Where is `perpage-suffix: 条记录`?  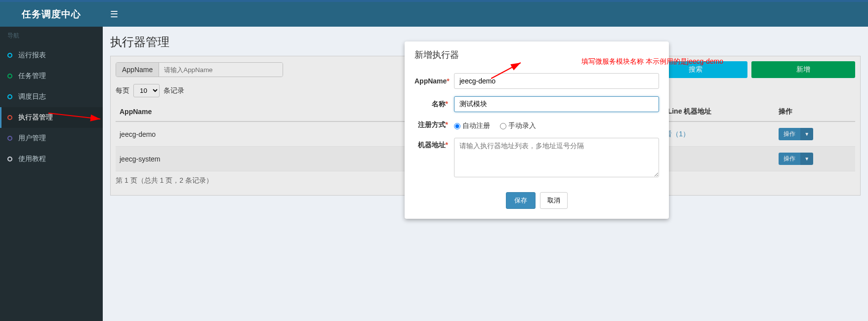
perpage-suffix: 条记录 is located at coordinates (174, 91).